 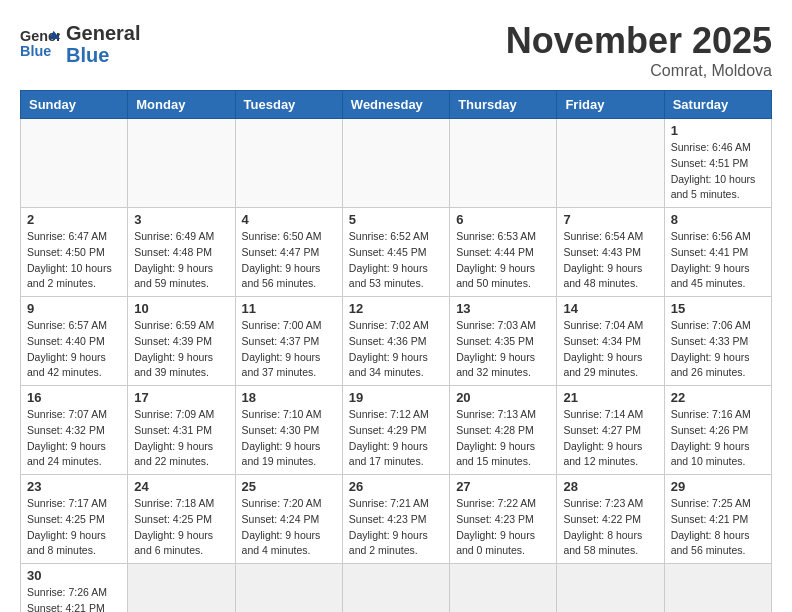 I want to click on day-cell: 17Sunrise: 7:09 AM Sunset: 4:31 PM Dayli…, so click(x=182, y=430).